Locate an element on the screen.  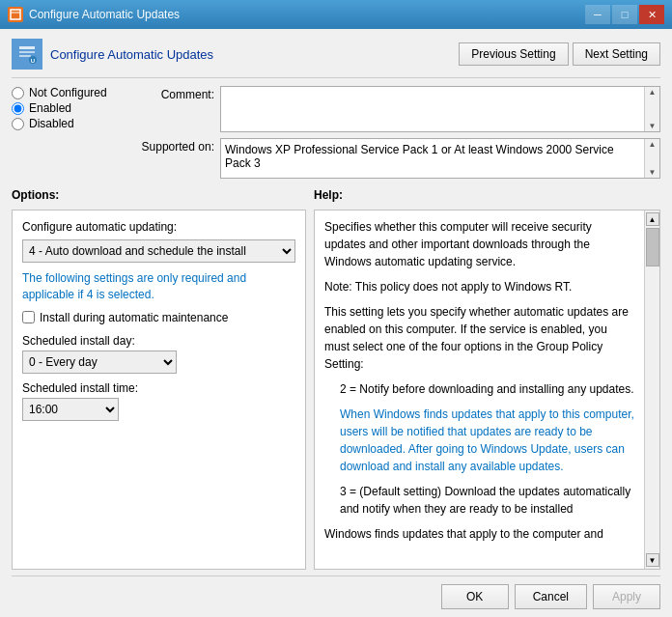
title-bar-left: Configure Automatic Updates is located at coordinates (94, 14).